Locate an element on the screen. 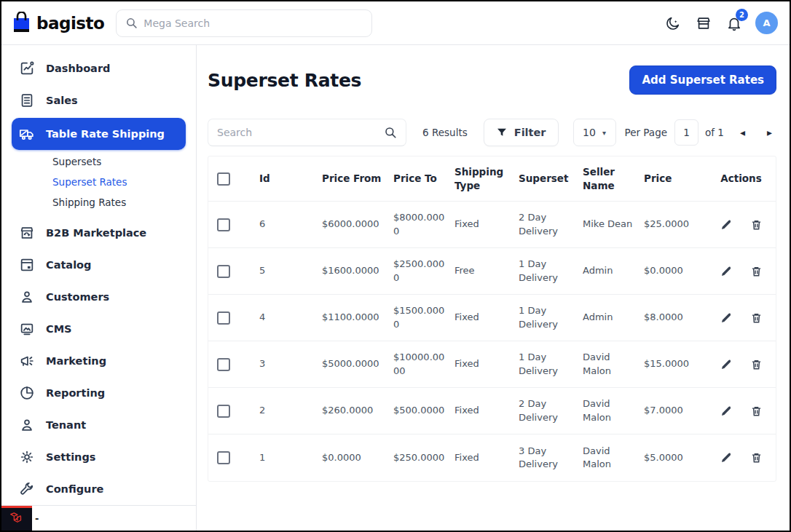  customers-icon is located at coordinates (27, 297).